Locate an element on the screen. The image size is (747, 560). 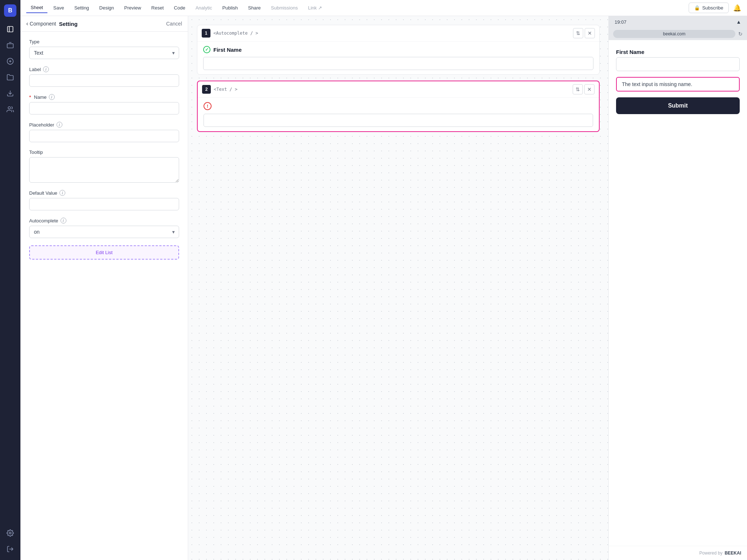
label-input is located at coordinates (104, 81).